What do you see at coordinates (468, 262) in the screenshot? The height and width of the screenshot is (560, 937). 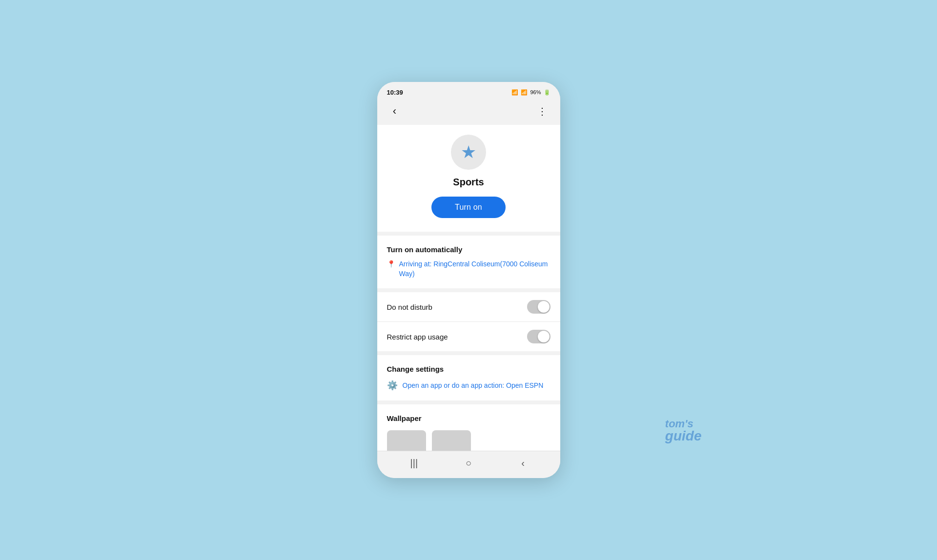 I see `turn-on-automatically-card: Turn on automatically 📍 Arriving at: Rin…` at bounding box center [468, 262].